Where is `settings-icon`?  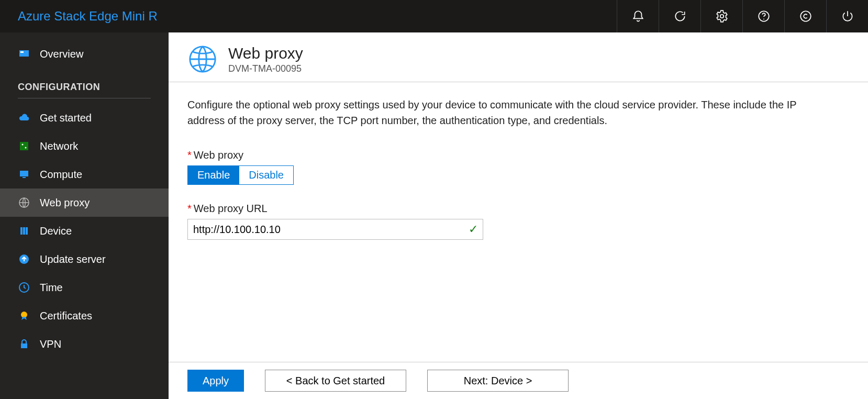 settings-icon is located at coordinates (721, 16).